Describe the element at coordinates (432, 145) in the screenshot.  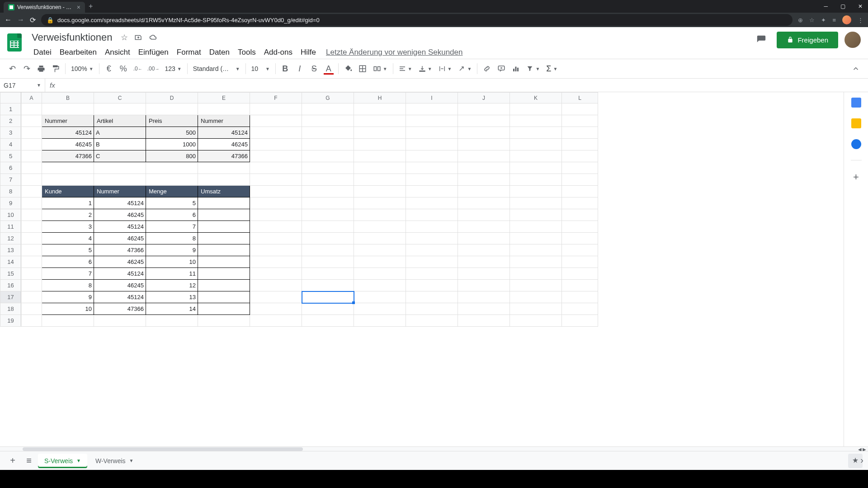
I see `cell-I4` at that location.